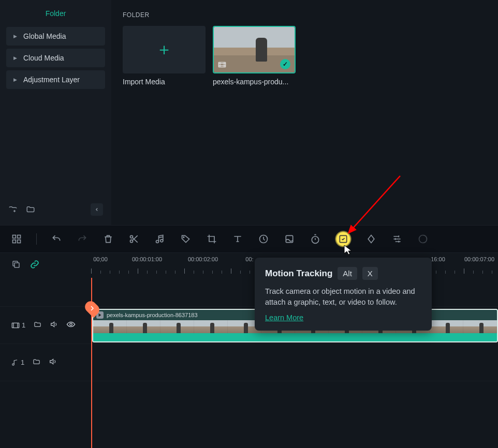 The height and width of the screenshot is (448, 498). Describe the element at coordinates (56, 16) in the screenshot. I see `sidebar-title: Folder` at that location.